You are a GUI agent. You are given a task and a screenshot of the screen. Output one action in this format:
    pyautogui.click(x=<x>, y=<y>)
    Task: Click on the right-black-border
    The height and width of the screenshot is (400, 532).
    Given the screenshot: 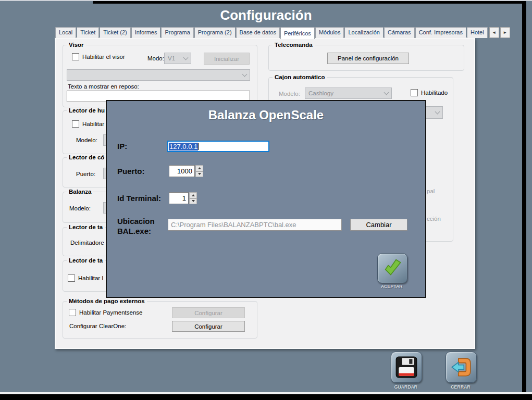 What is the action you would take?
    pyautogui.click(x=524, y=197)
    